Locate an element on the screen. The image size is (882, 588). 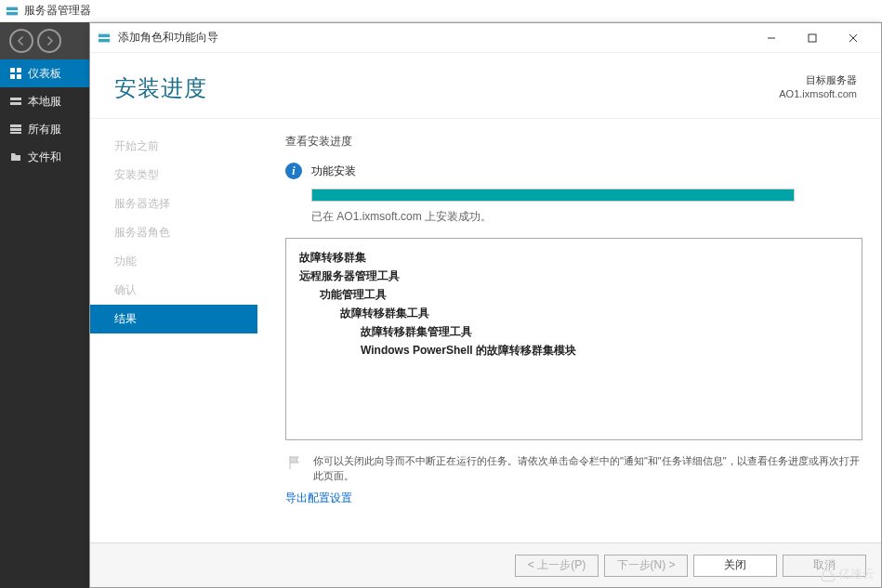
parent-window-title: 服务器管理器 is located at coordinates (58, 11).